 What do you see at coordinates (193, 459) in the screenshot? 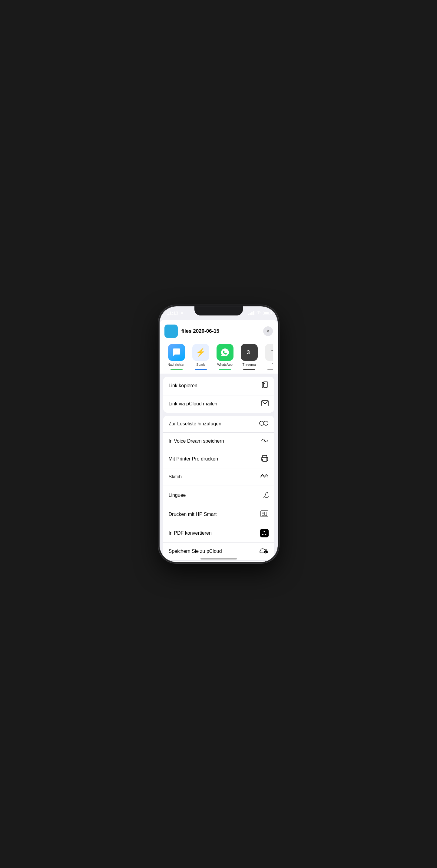
I see `action-label-printer-pro: Mit Printer Pro drucken` at bounding box center [193, 459].